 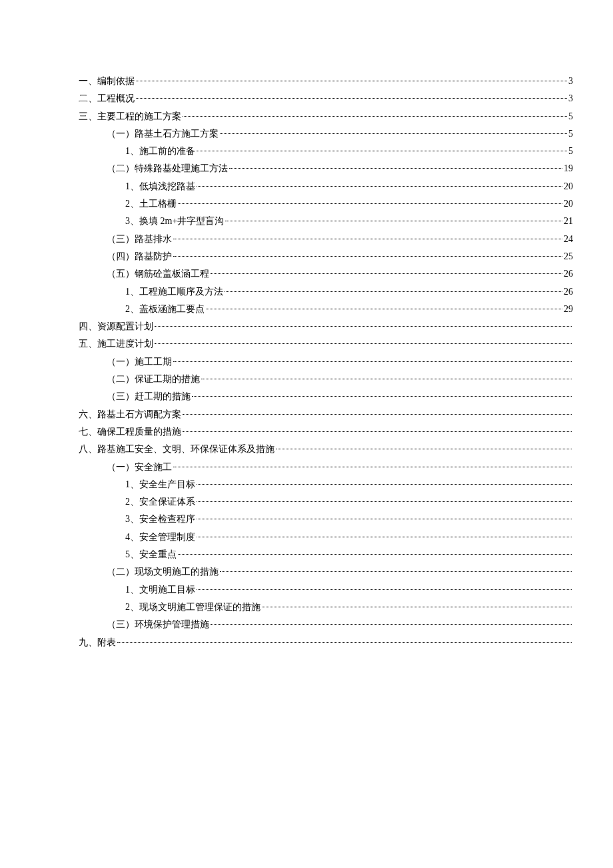 What do you see at coordinates (167, 169) in the screenshot?
I see `toc-entry-title: （二）特殊路基处理施工方法` at bounding box center [167, 169].